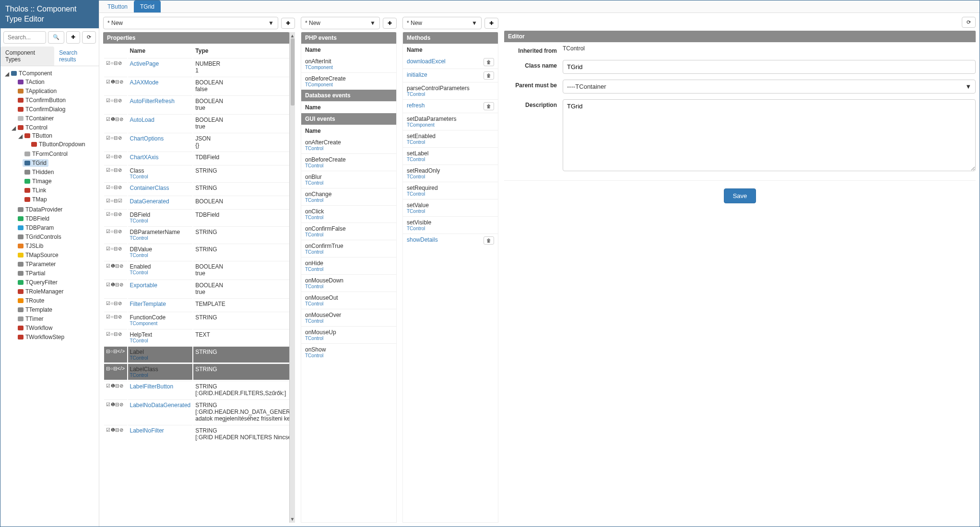  Describe the element at coordinates (144, 285) in the screenshot. I see `property-name: Exportable` at that location.